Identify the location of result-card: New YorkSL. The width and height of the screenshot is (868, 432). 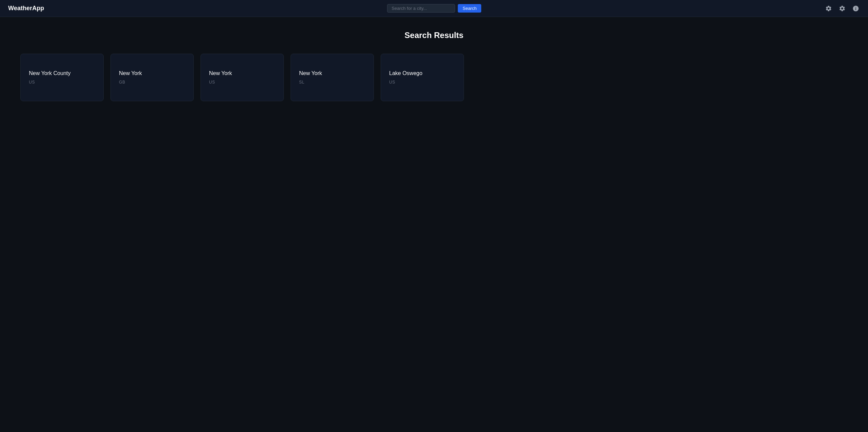
(332, 77).